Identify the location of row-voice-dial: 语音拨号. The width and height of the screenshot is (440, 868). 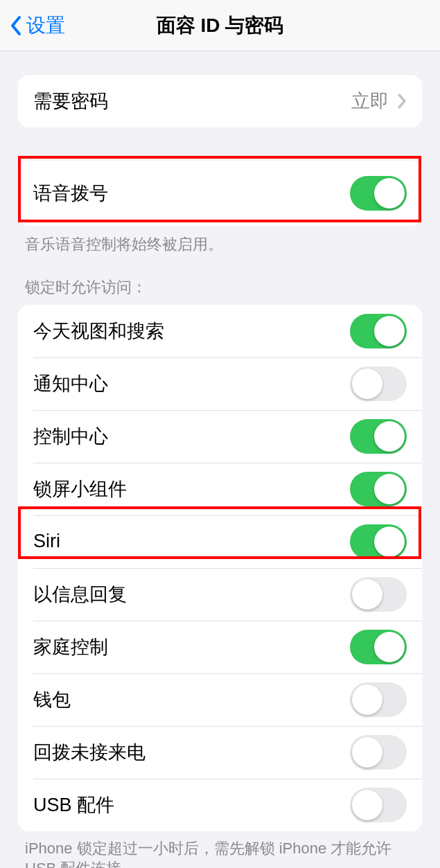
(220, 193).